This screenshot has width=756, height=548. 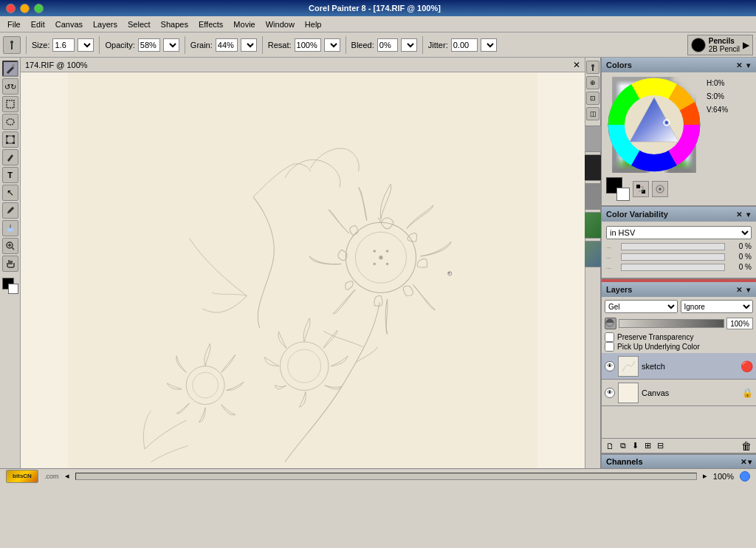 What do you see at coordinates (10, 122) in the screenshot?
I see `tool-lasso` at bounding box center [10, 122].